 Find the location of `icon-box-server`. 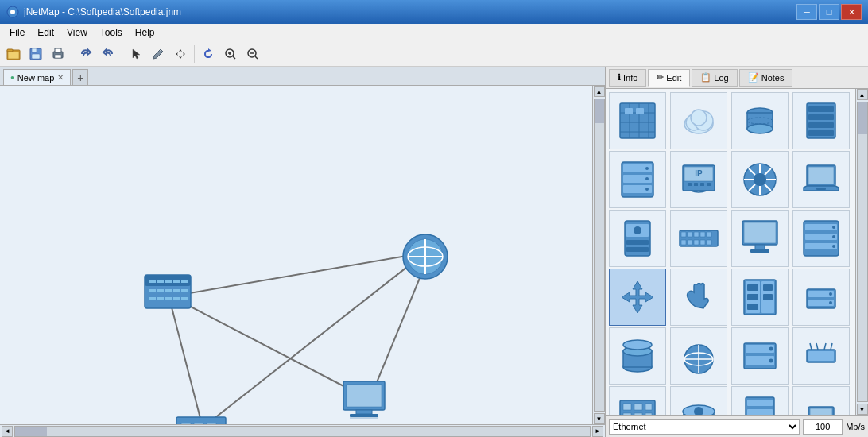

icon-box-server is located at coordinates (760, 356).